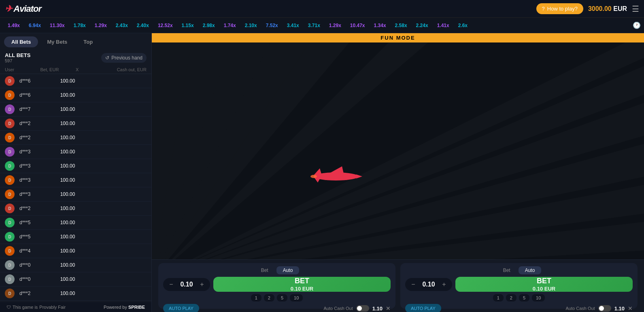 Image resolution: width=644 pixels, height=312 pixels. What do you see at coordinates (519, 286) in the screenshot?
I see `bet-panel-2: Bet Auto − 0.10 + BET 0.10 EUR 1` at bounding box center [519, 286].